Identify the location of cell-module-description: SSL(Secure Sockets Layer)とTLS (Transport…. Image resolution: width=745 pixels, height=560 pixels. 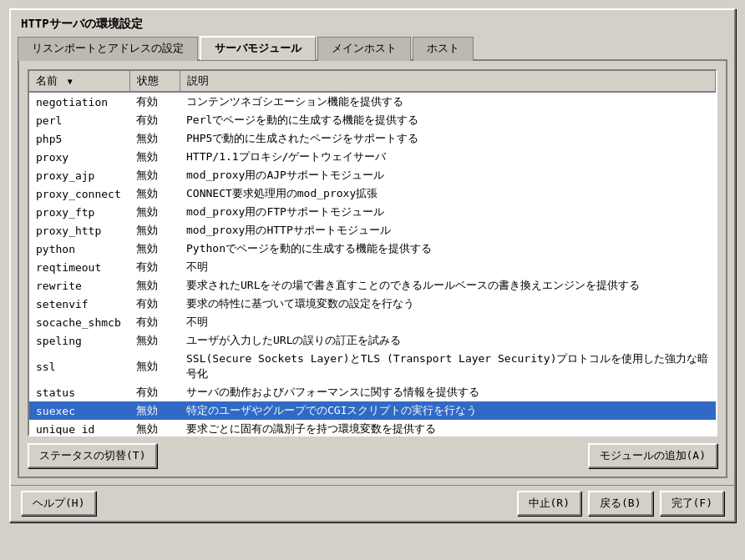
(448, 366).